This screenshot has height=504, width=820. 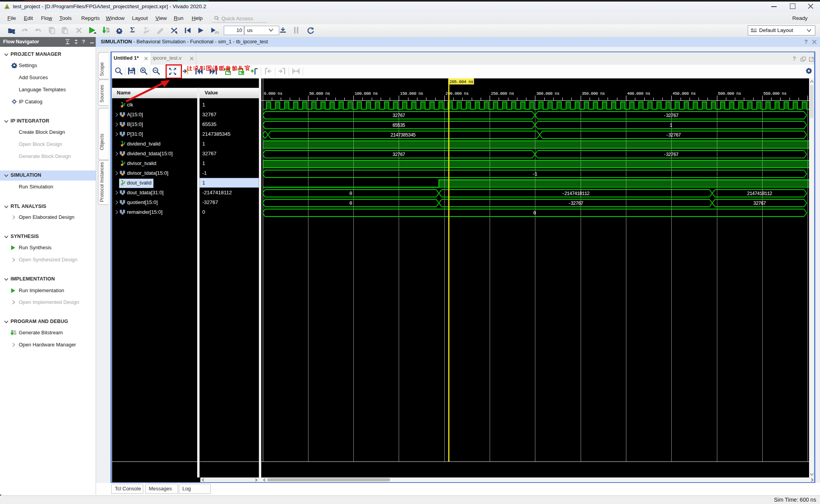 What do you see at coordinates (399, 126) in the screenshot?
I see `svg-text: 65535` at bounding box center [399, 126].